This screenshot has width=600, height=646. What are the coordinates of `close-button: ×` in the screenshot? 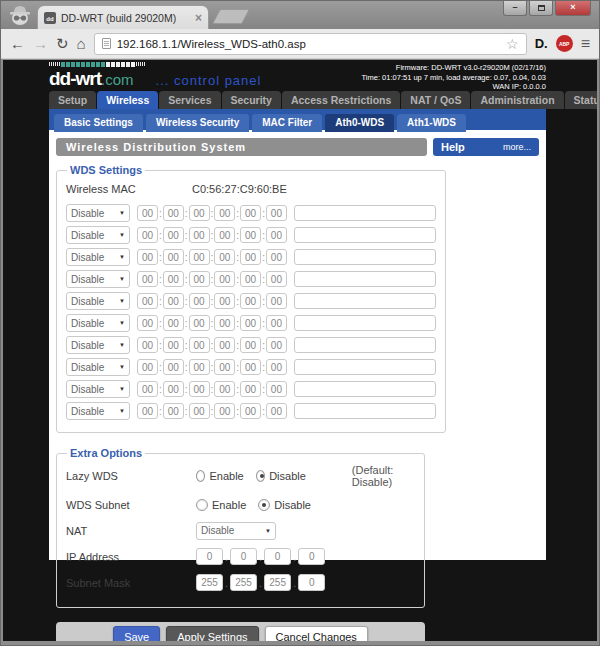 It's located at (573, 8).